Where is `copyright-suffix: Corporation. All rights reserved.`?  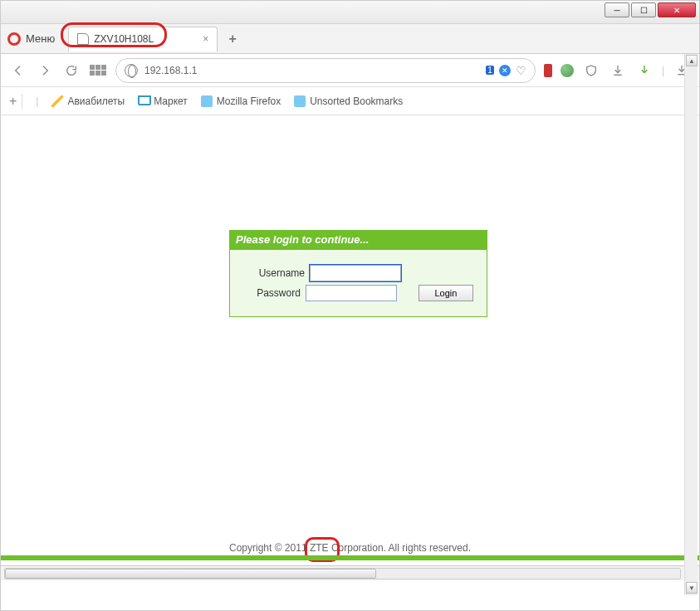 copyright-suffix: Corporation. All rights reserved. is located at coordinates (400, 548).